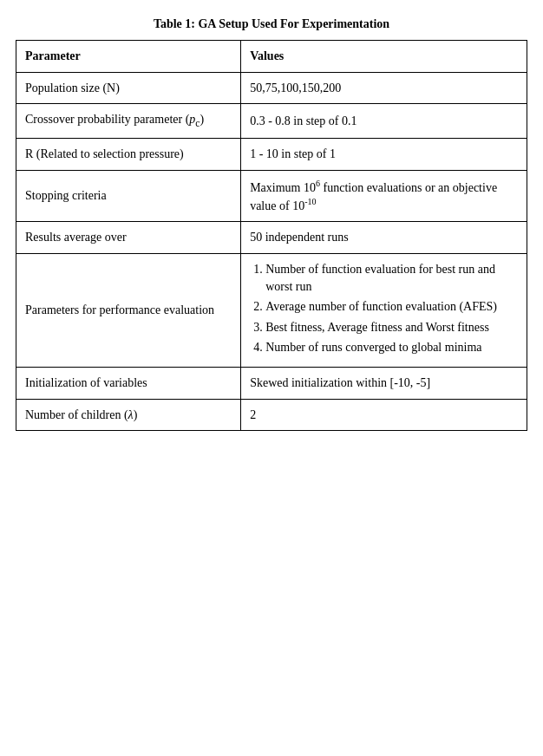  I want to click on value-initialization: Skewed initialization within [-10, -5], so click(384, 383).